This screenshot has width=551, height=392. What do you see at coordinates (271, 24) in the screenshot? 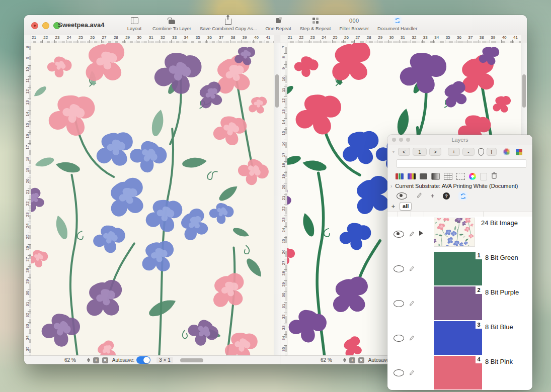
I see `toolbar: Layout Combine To Layer Save Combined Co…` at bounding box center [271, 24].